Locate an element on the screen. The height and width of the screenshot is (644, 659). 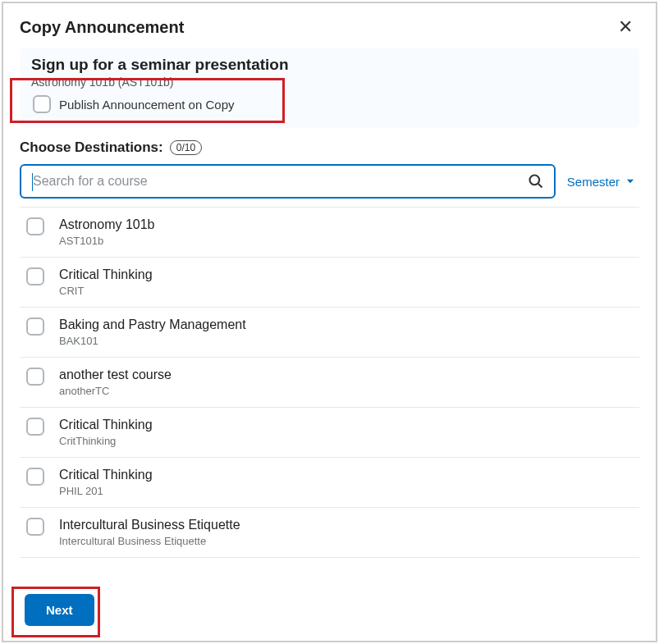
dialog-footer: Next is located at coordinates (330, 612).